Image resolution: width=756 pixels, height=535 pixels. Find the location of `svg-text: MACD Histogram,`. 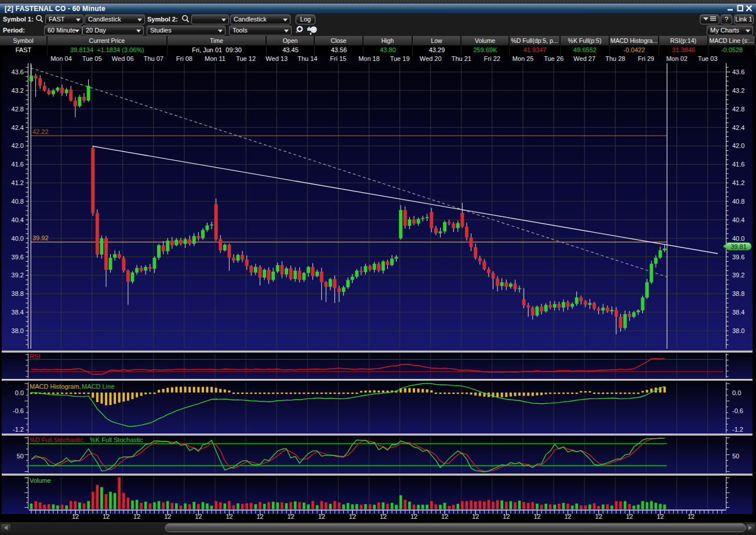

svg-text: MACD Histogram, is located at coordinates (56, 386).